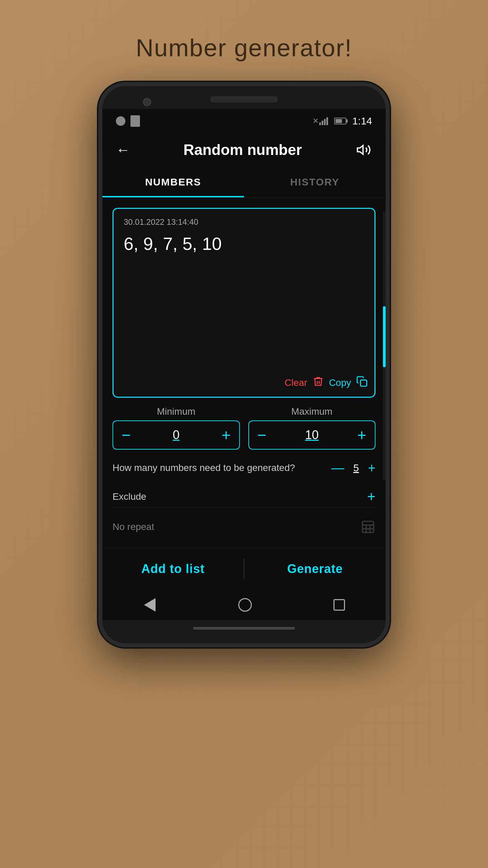 The height and width of the screenshot is (868, 488). What do you see at coordinates (353, 468) in the screenshot?
I see `count-stepper: — 5 +` at bounding box center [353, 468].